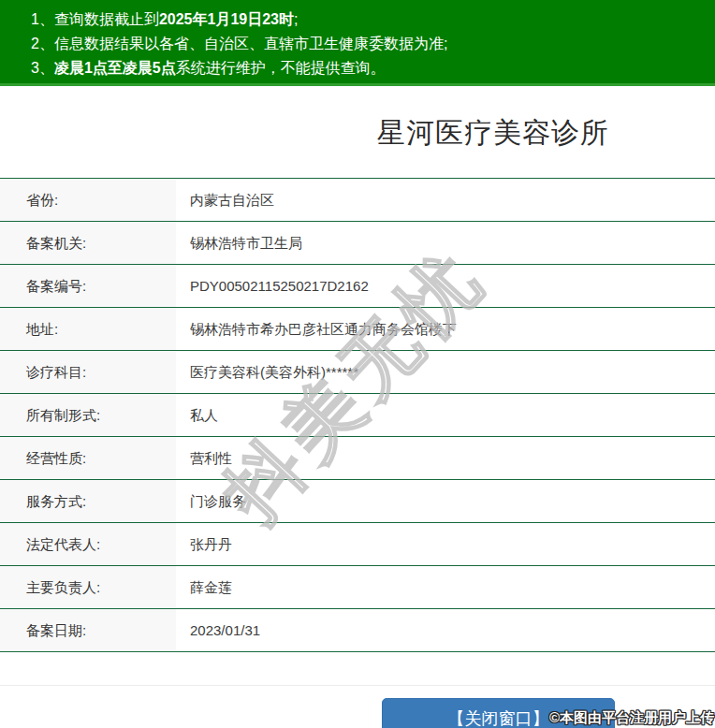  I want to click on row-value: PDY00502115250217D2162, so click(445, 286).